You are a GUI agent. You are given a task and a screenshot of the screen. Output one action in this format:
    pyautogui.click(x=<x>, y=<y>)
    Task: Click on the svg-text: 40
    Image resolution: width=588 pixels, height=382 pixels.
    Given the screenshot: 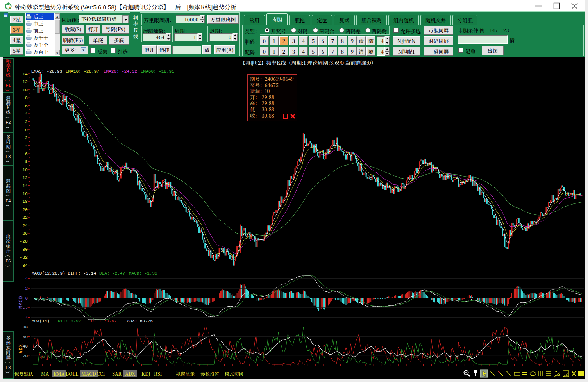 What is the action you would take?
    pyautogui.click(x=25, y=346)
    